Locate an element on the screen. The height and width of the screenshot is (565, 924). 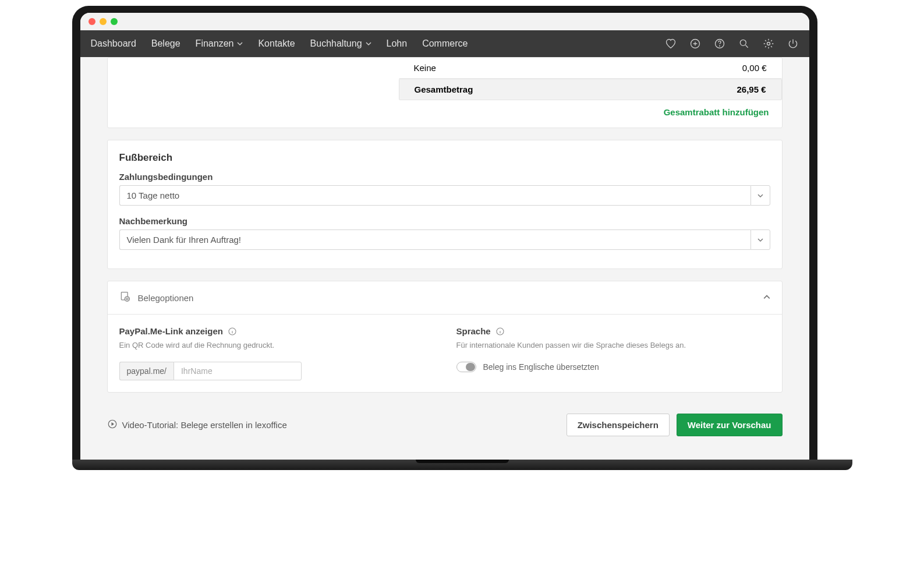
payment-terms-dropdown: 10 Tage netto is located at coordinates (445, 196).